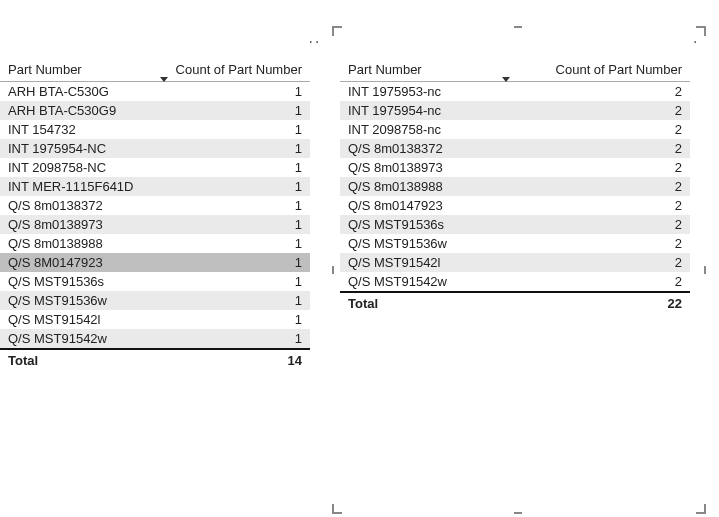 The width and height of the screenshot is (719, 517). Describe the element at coordinates (515, 206) in the screenshot. I see `table-row: Q/S 8m01479232` at that location.